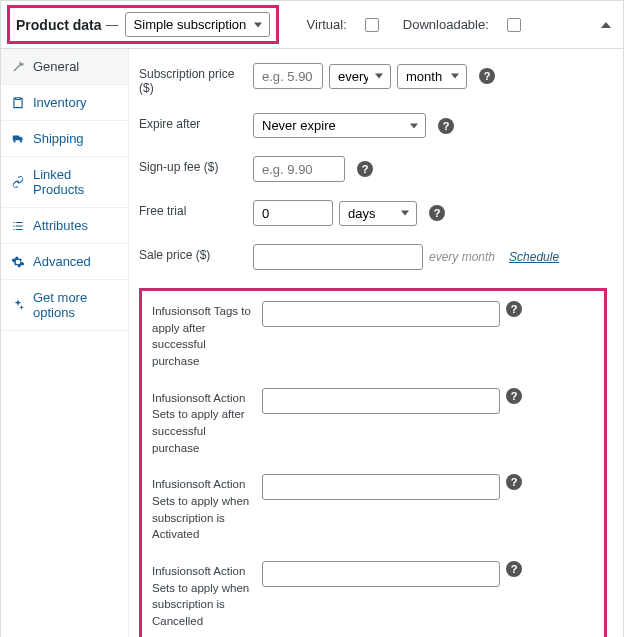 Image resolution: width=624 pixels, height=637 pixels. I want to click on row-sale-price: Sale price ($) every month Schedule, so click(373, 257).